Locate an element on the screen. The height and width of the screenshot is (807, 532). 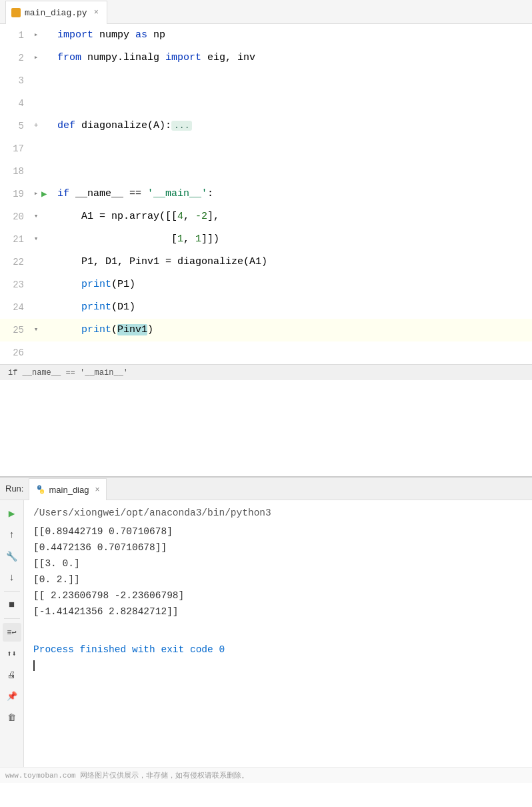
line-number: 4 is located at coordinates (15, 103).